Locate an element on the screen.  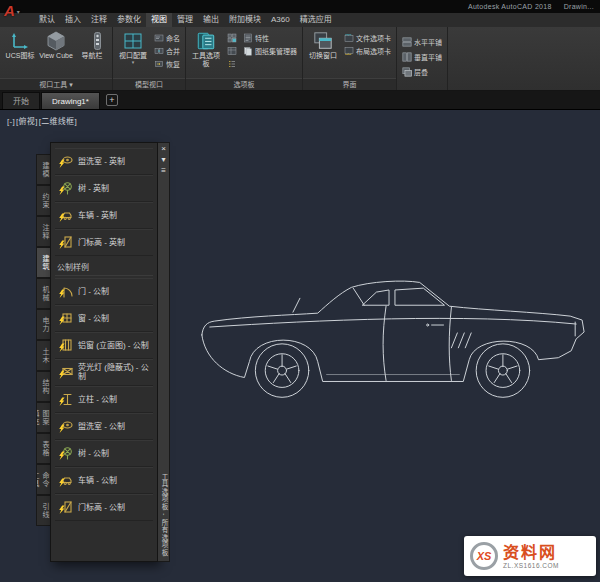
file-tab-开始: 开始 is located at coordinates (21, 100).